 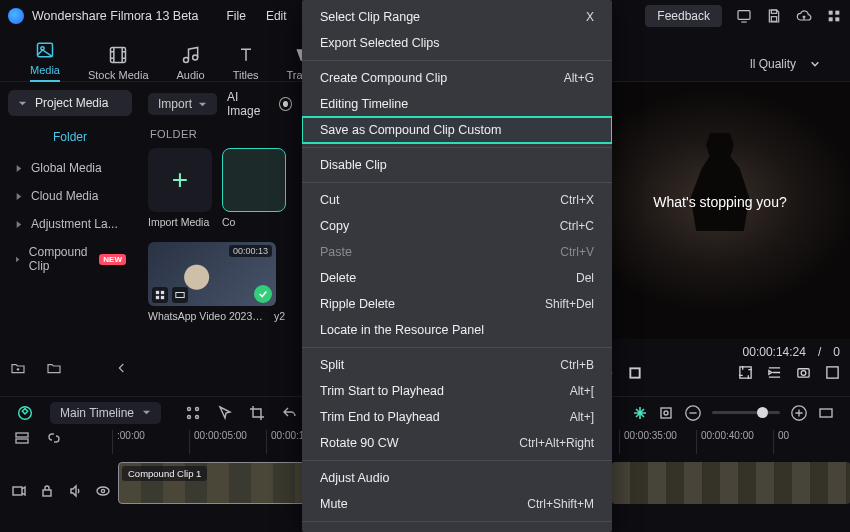 What do you see at coordinates (191, 75) in the screenshot?
I see `tab-audio-label: Audio` at bounding box center [191, 75].